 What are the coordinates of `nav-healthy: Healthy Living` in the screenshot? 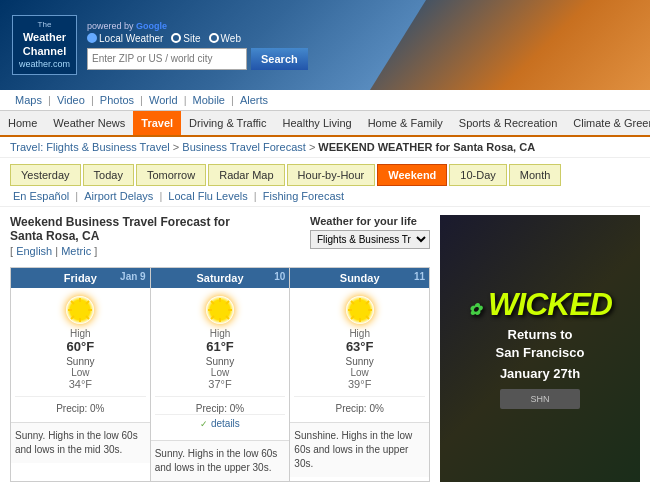 It's located at (318, 123).